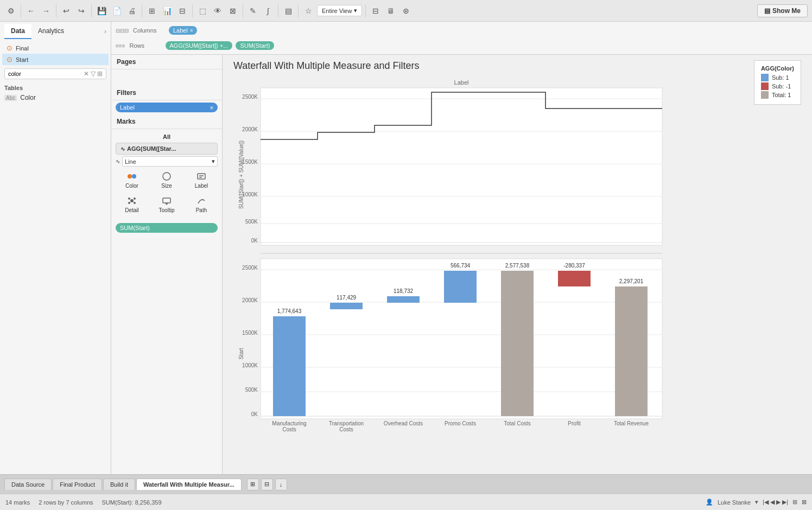  What do you see at coordinates (100, 74) in the screenshot?
I see `grid-search-icon: ⊞` at bounding box center [100, 74].